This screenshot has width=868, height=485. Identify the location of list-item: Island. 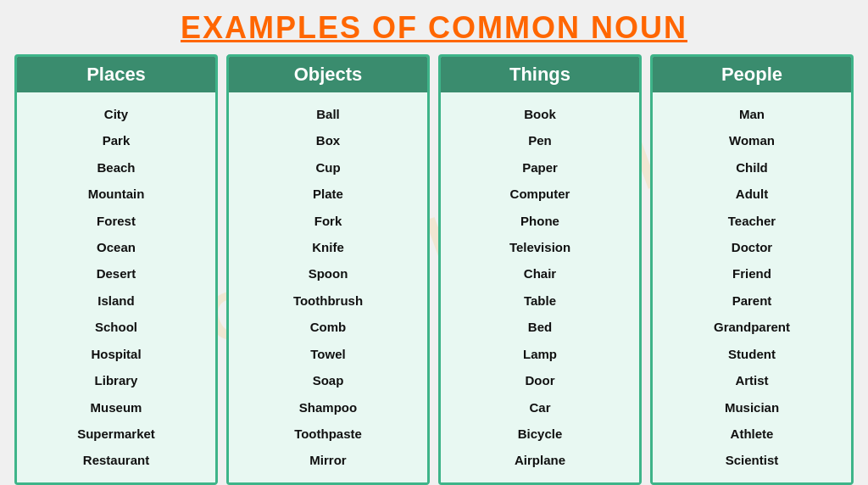
(115, 301).